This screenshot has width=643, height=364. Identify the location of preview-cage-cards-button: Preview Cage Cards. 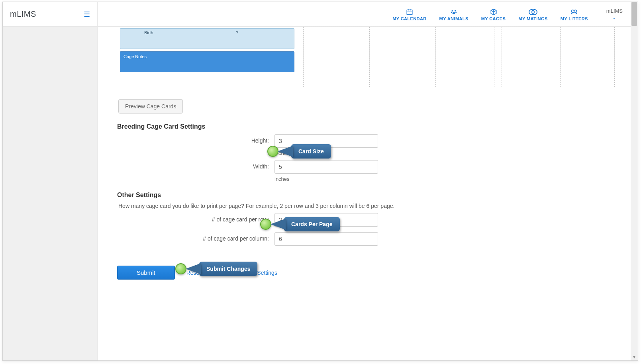
(151, 106).